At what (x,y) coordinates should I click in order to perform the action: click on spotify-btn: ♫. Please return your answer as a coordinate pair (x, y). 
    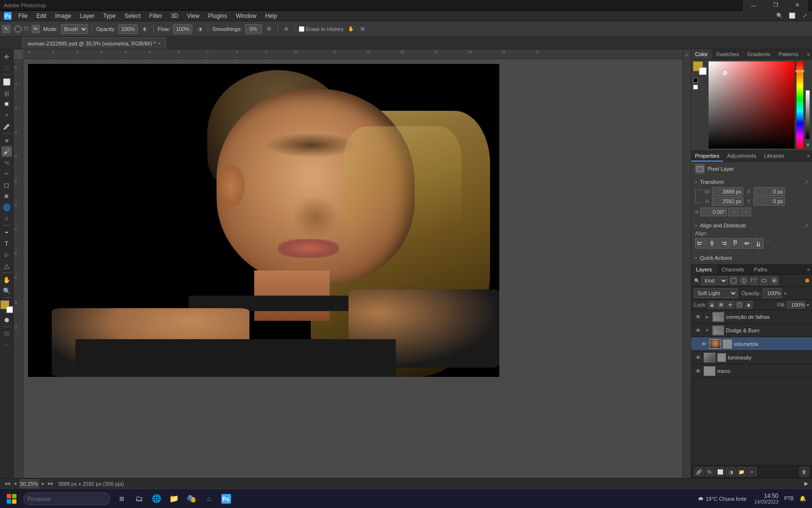
    Looking at the image, I should click on (209, 499).